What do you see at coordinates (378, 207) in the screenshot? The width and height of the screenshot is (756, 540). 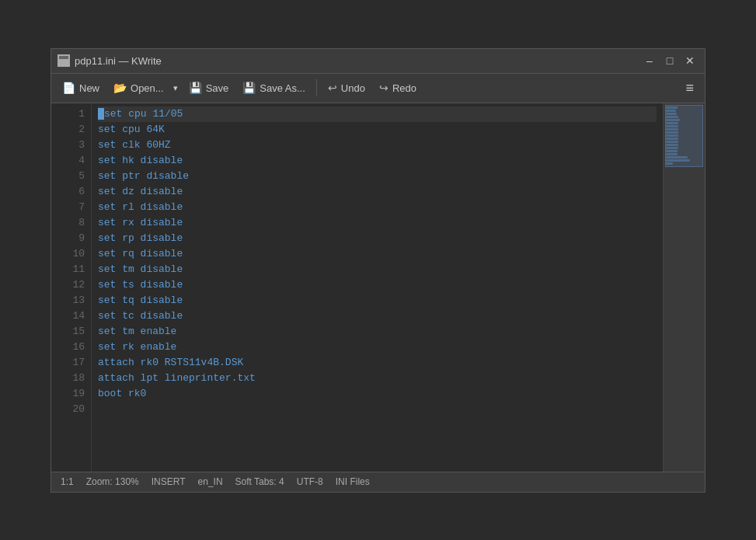 I see `code-line: set rl disable` at bounding box center [378, 207].